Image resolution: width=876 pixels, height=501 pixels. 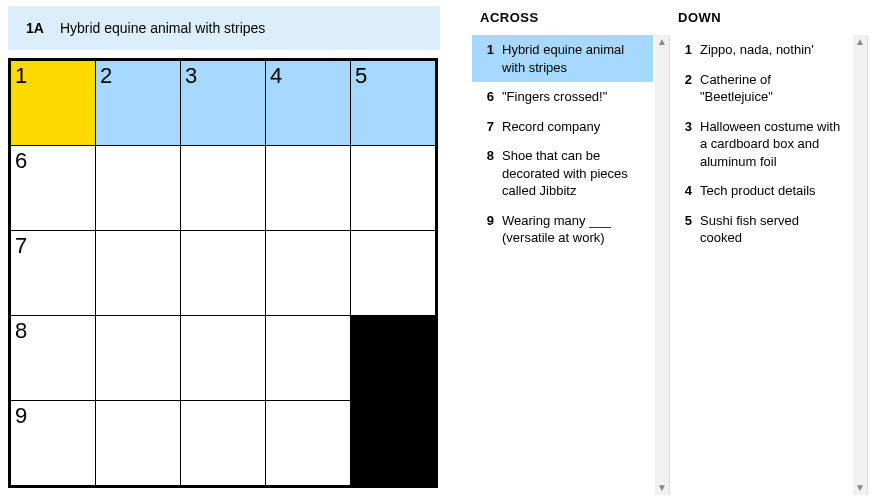 What do you see at coordinates (571, 20) in the screenshot?
I see `across-header: ACROSS` at bounding box center [571, 20].